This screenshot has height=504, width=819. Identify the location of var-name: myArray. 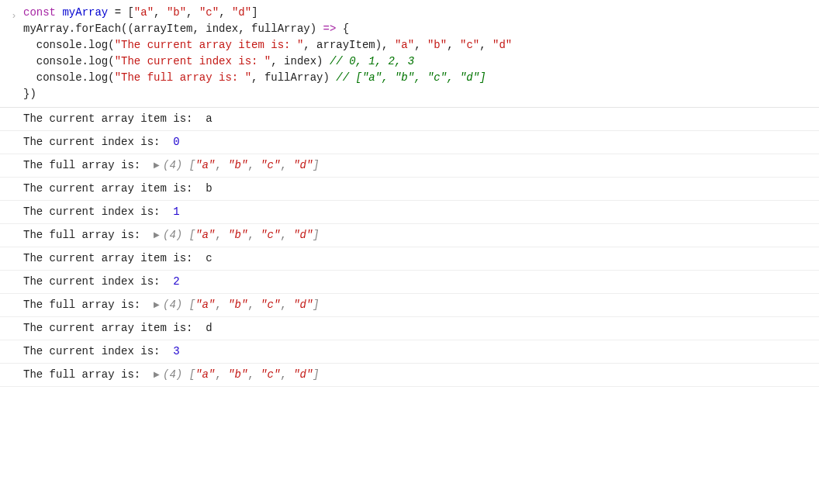
(85, 12).